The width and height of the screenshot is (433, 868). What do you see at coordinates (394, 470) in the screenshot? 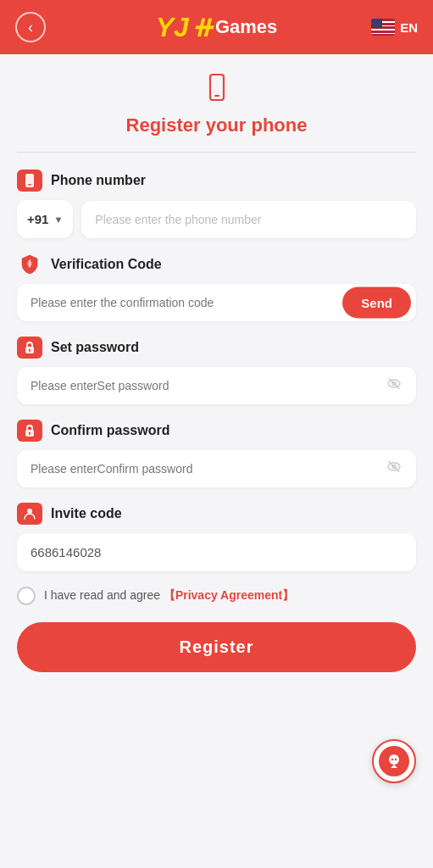
I see `eye-slash2-icon` at bounding box center [394, 470].